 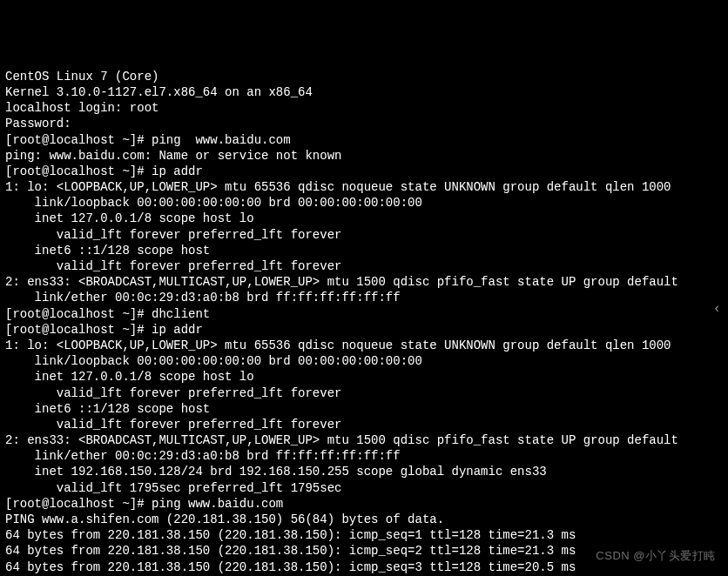 What do you see at coordinates (364, 108) in the screenshot?
I see `terminal-line: localhost login: root` at bounding box center [364, 108].